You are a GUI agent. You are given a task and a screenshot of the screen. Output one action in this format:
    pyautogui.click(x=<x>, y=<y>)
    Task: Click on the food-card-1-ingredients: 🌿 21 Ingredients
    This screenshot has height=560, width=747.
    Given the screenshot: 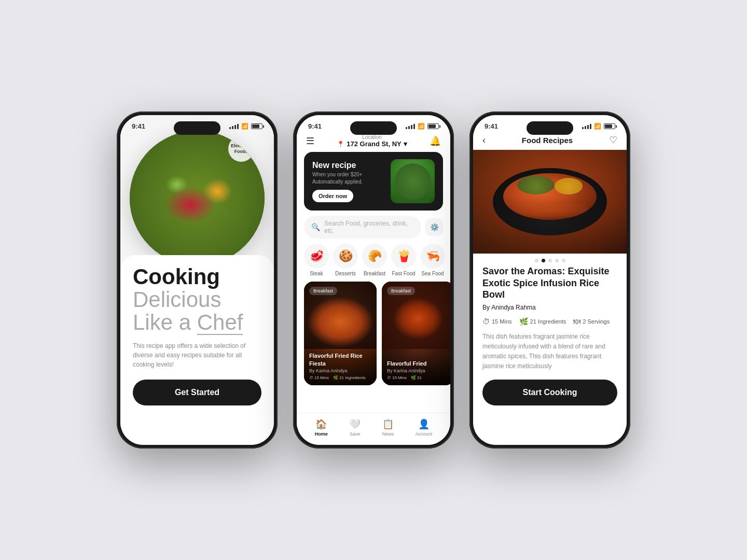 What is the action you would take?
    pyautogui.click(x=350, y=377)
    